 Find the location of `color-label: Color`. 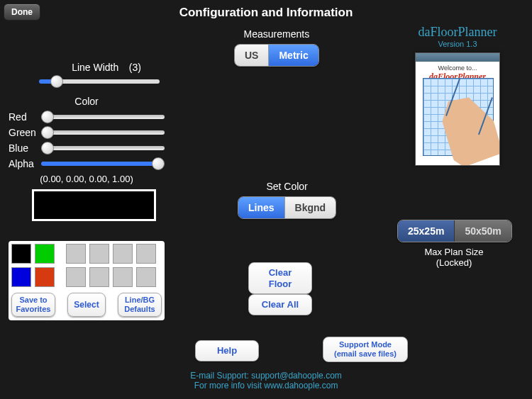

color-label: Color is located at coordinates (87, 101).